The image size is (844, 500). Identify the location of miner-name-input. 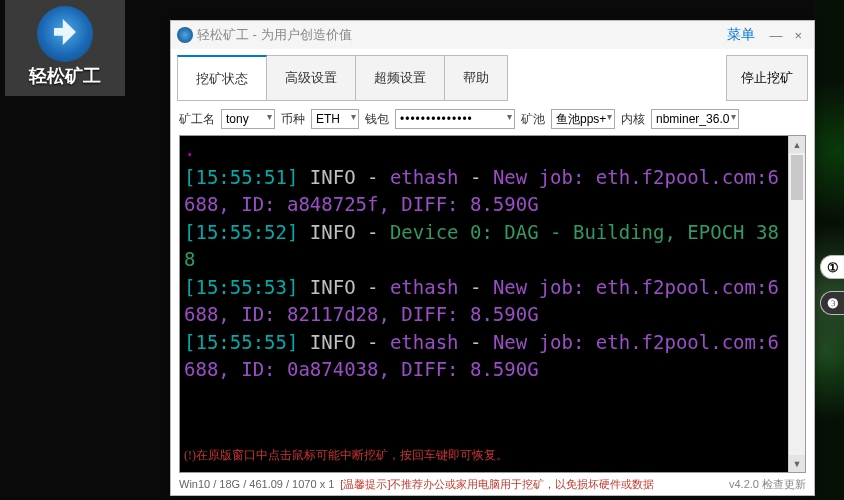
(248, 119).